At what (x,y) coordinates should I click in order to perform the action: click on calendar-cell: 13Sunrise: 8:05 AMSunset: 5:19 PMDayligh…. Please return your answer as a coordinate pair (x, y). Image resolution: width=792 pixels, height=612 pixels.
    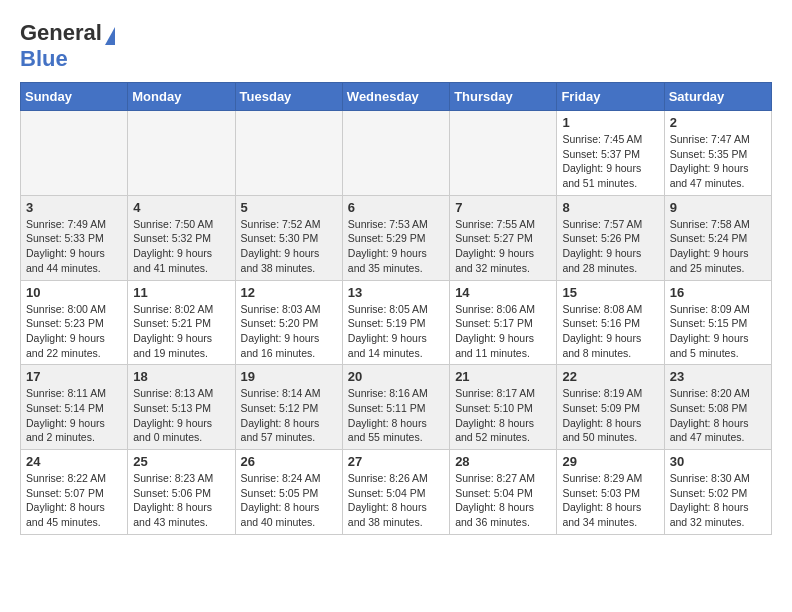
    Looking at the image, I should click on (396, 322).